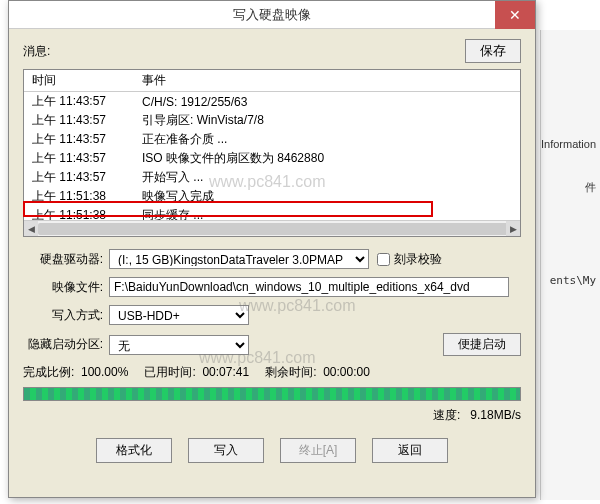 Image resolution: width=600 pixels, height=504 pixels. What do you see at coordinates (36, 52) in the screenshot?
I see `message-label: 消息:` at bounding box center [36, 52].